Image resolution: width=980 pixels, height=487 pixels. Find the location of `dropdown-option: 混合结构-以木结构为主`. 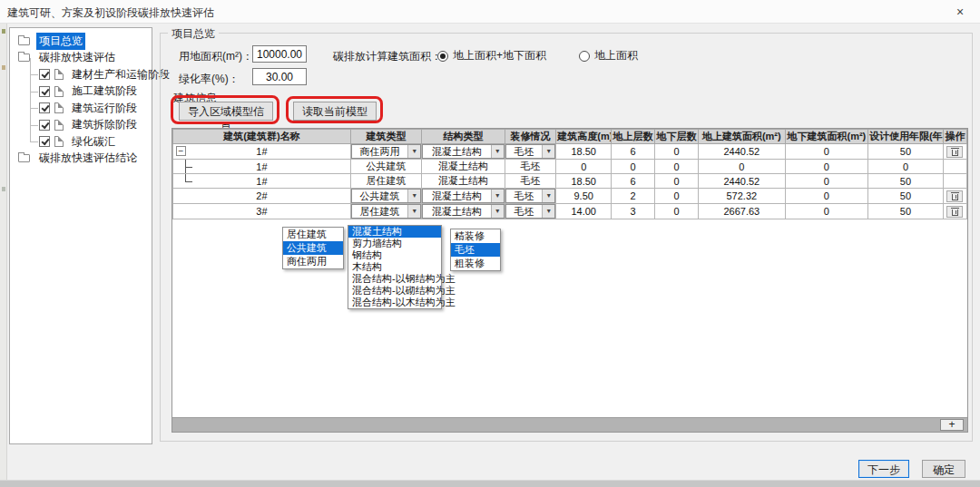

dropdown-option: 混合结构-以木结构为主 is located at coordinates (395, 303).